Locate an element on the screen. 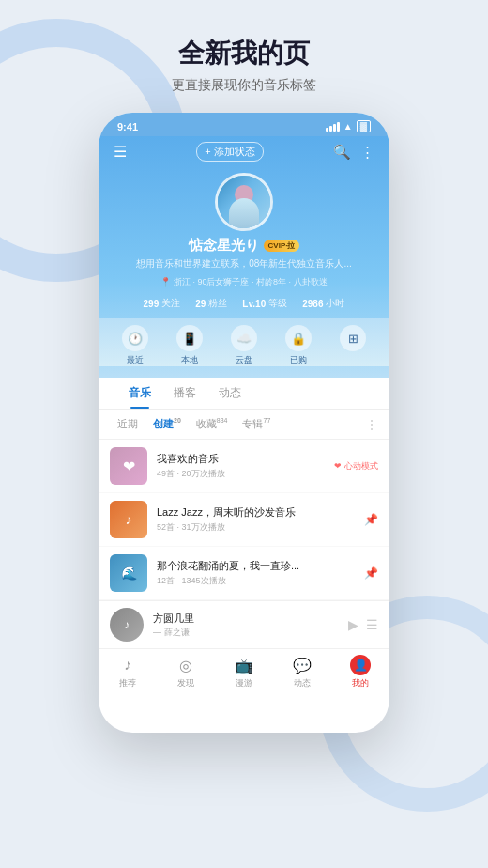 Image resolution: width=488 pixels, height=868 pixels. playlist-info-1: 我喜欢的音乐 49首 · 20万次播放 is located at coordinates (240, 466).